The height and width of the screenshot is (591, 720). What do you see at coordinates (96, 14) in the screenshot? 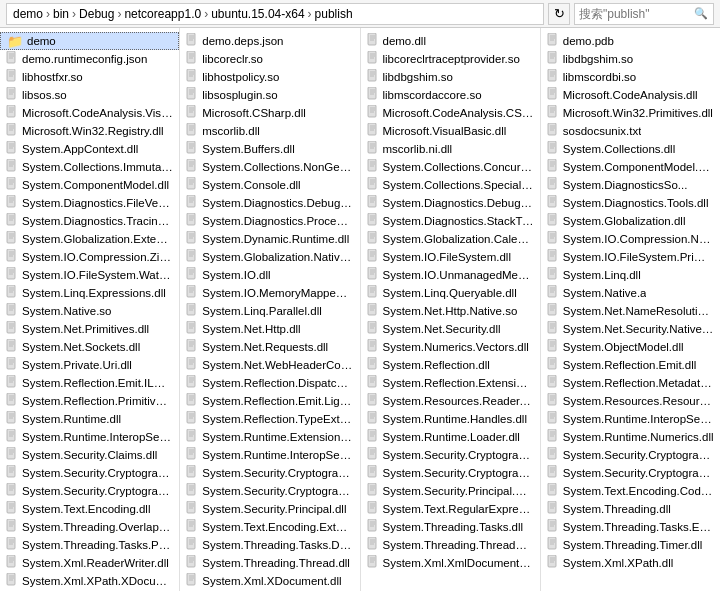
I see `breadcrumb-item-debug: Debug` at bounding box center [96, 14].